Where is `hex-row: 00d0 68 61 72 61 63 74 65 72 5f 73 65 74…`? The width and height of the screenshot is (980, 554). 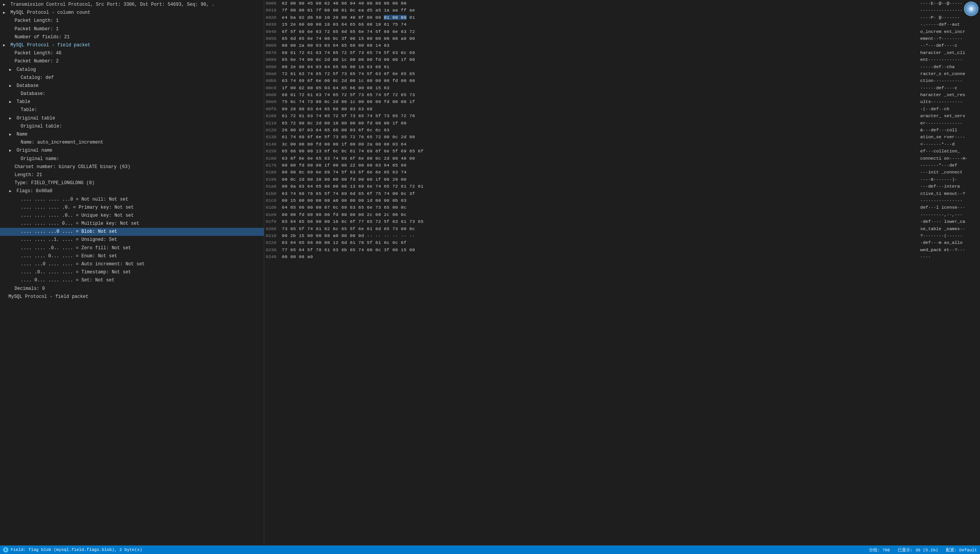
hex-row: 00d0 68 61 72 61 63 74 65 72 5f 73 65 74… is located at coordinates (622, 95).